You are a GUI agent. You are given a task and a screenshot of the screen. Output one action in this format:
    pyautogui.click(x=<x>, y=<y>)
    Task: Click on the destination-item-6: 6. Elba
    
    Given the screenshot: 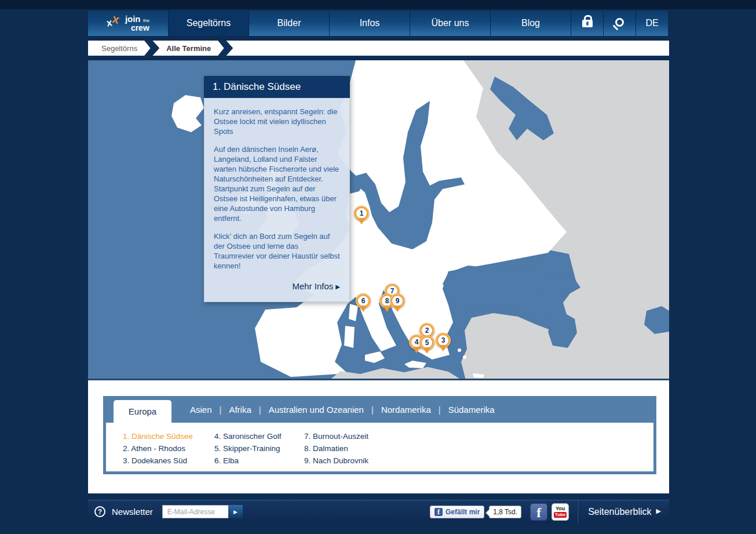 What is the action you would take?
    pyautogui.click(x=260, y=460)
    